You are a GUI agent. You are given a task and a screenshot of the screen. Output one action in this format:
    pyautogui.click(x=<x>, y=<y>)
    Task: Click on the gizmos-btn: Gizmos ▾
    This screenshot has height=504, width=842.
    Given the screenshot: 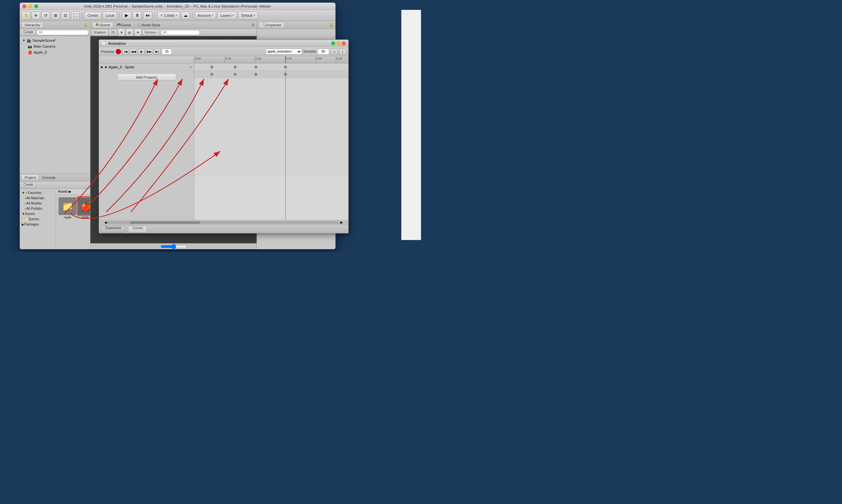 What is the action you would take?
    pyautogui.click(x=151, y=33)
    